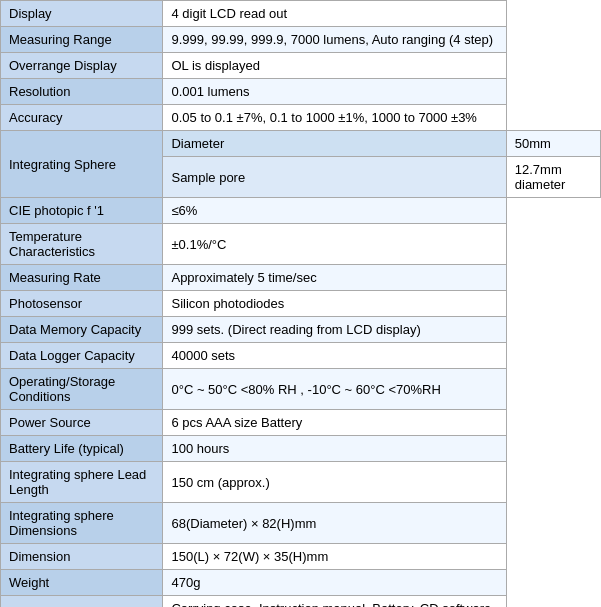 Image resolution: width=601 pixels, height=607 pixels. Describe the element at coordinates (82, 40) in the screenshot. I see `row-label: Measuring Range` at that location.